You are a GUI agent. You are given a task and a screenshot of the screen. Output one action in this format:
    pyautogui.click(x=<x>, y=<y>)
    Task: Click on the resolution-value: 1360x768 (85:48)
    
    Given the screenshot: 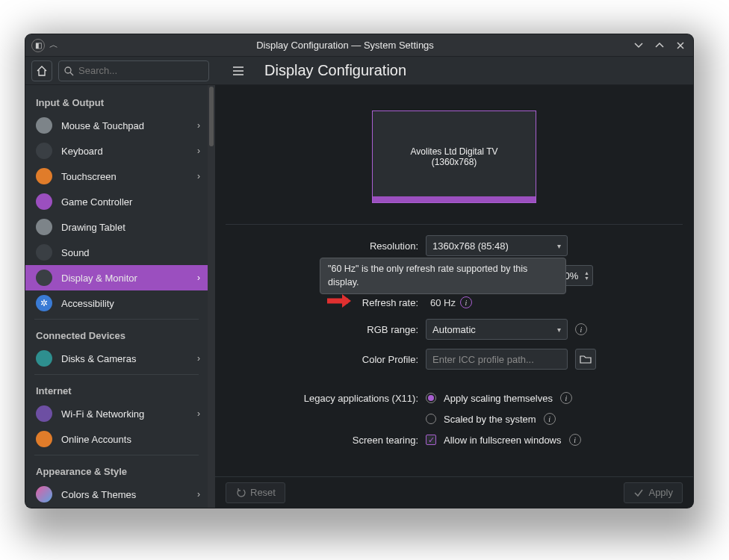 What is the action you would take?
    pyautogui.click(x=471, y=246)
    